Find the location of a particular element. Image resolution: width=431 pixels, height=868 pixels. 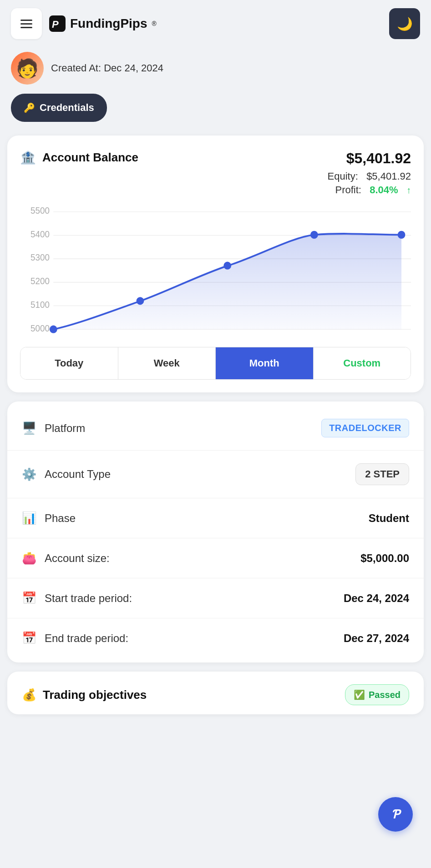

platform-label: 🖥️ Platform is located at coordinates (54, 428).